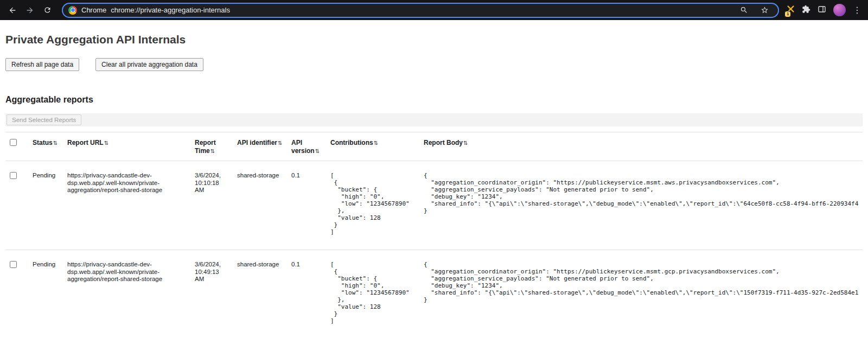  Describe the element at coordinates (212, 206) in the screenshot. I see `report-time-cell: 3/6/2024, 10:10:18 AM` at that location.